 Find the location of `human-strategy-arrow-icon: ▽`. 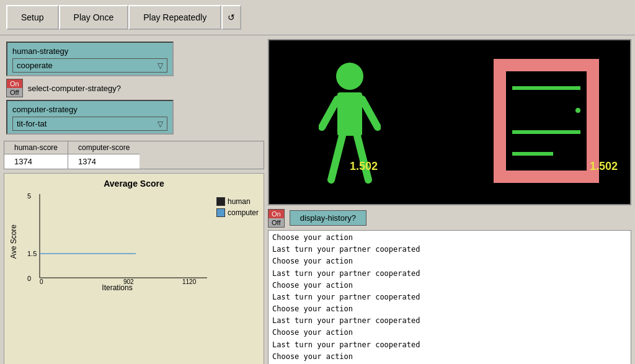

human-strategy-arrow-icon: ▽ is located at coordinates (160, 66).